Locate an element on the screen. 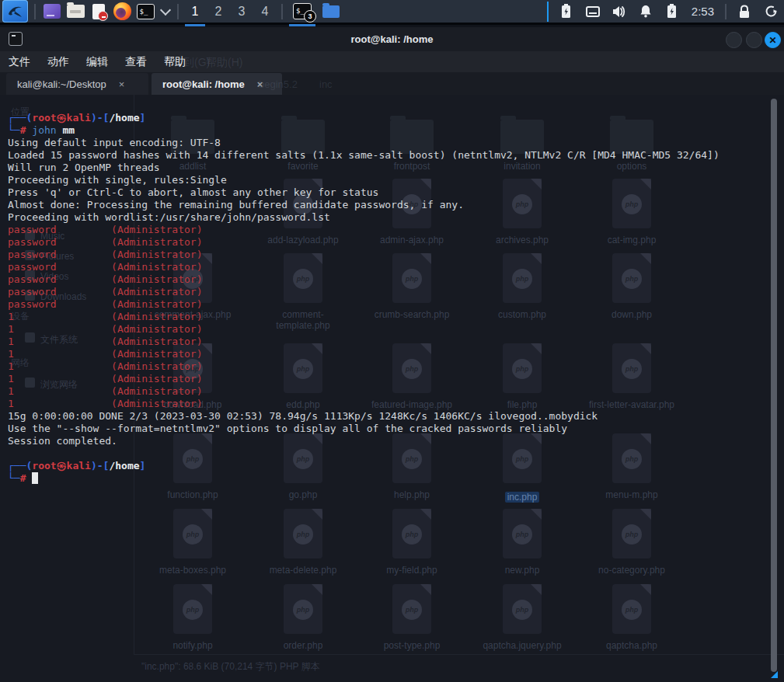 The width and height of the screenshot is (784, 682). file-label: qaptcha.jquery.php is located at coordinates (522, 645).